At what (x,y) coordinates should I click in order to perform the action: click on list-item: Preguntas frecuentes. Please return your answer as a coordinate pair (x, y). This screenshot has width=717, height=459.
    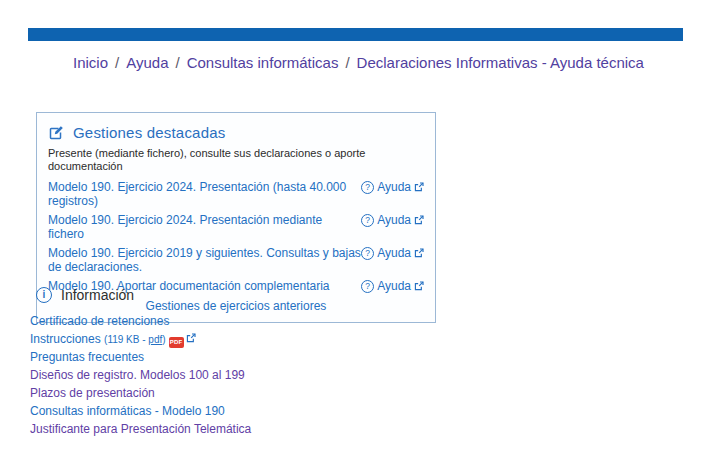
    Looking at the image, I should click on (240, 358).